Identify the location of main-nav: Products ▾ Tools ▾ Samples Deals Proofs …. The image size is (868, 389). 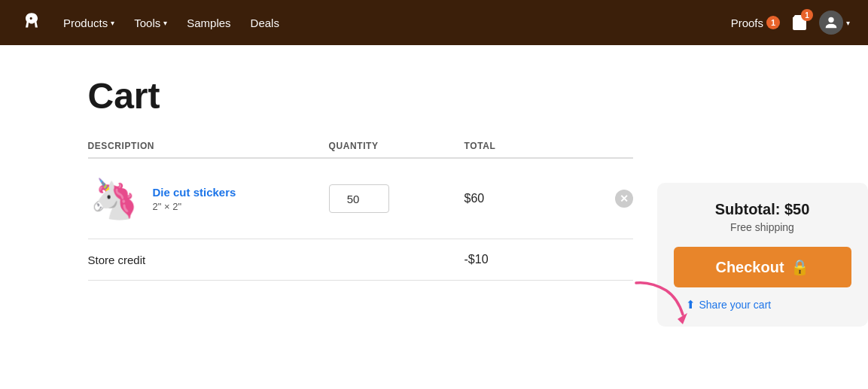
(434, 23).